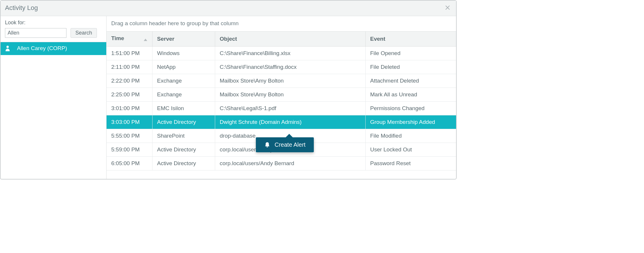  Describe the element at coordinates (184, 39) in the screenshot. I see `column-header-server: Server` at that location.